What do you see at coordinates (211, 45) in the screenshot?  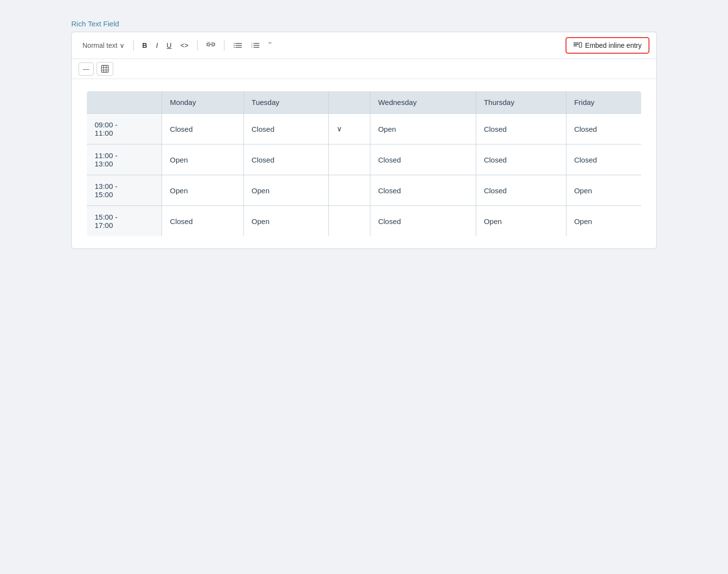 I see `link-icon` at bounding box center [211, 45].